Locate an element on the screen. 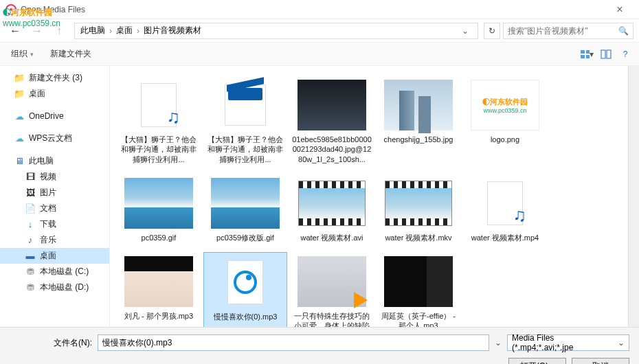  scrollbar is located at coordinates (634, 196).